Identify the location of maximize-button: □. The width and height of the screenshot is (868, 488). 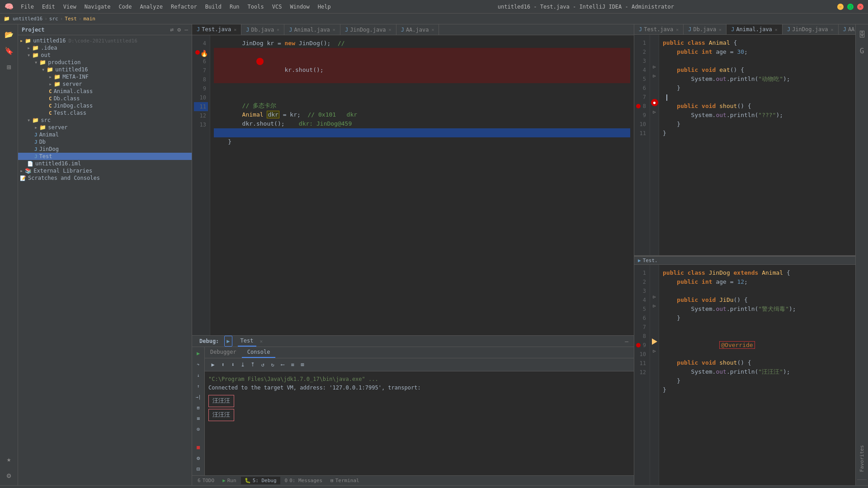
(850, 7).